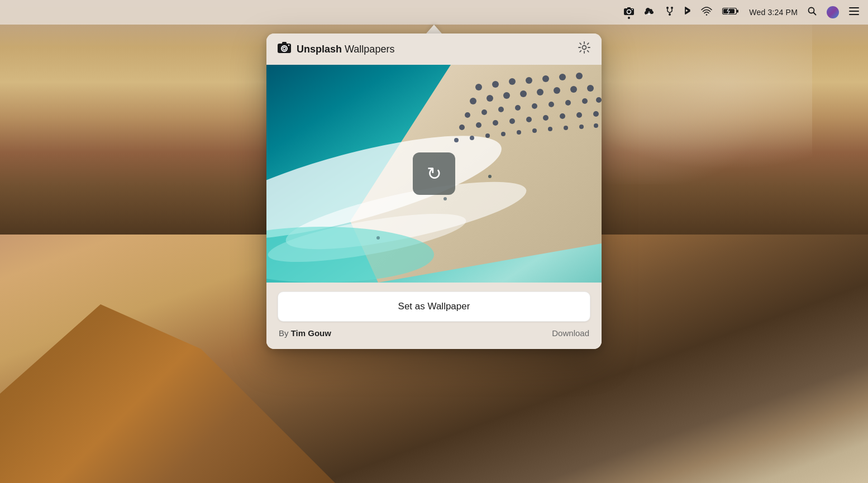  What do you see at coordinates (434, 12) in the screenshot?
I see `menubar: Wed 3:24 PM` at bounding box center [434, 12].